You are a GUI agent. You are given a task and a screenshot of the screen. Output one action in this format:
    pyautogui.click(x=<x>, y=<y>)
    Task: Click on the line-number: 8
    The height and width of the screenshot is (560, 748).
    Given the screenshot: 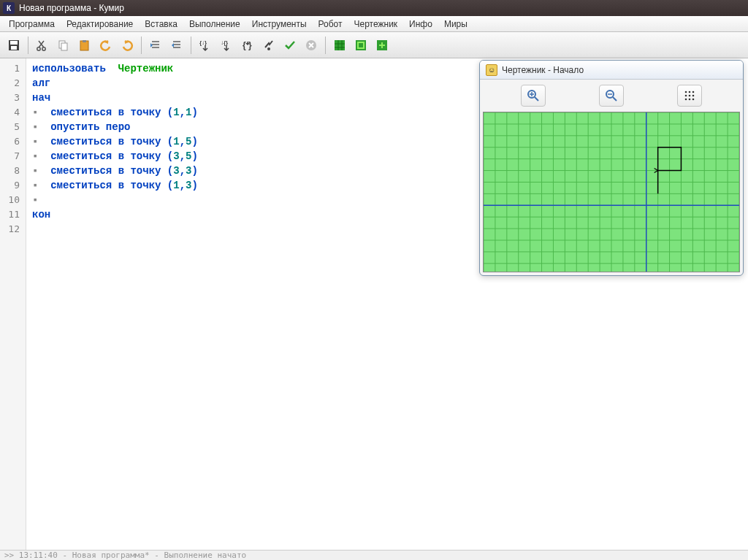 What is the action you would take?
    pyautogui.click(x=13, y=171)
    